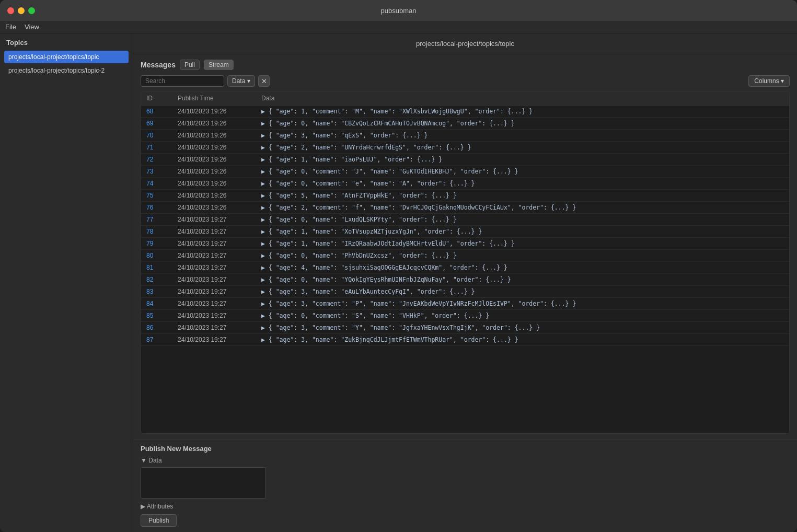 The height and width of the screenshot is (532, 797). What do you see at coordinates (523, 232) in the screenshot?
I see `cell-data: ▶ { "age": 1, "name": "XoTVsupzNZTjuzxYg…` at bounding box center [523, 232].